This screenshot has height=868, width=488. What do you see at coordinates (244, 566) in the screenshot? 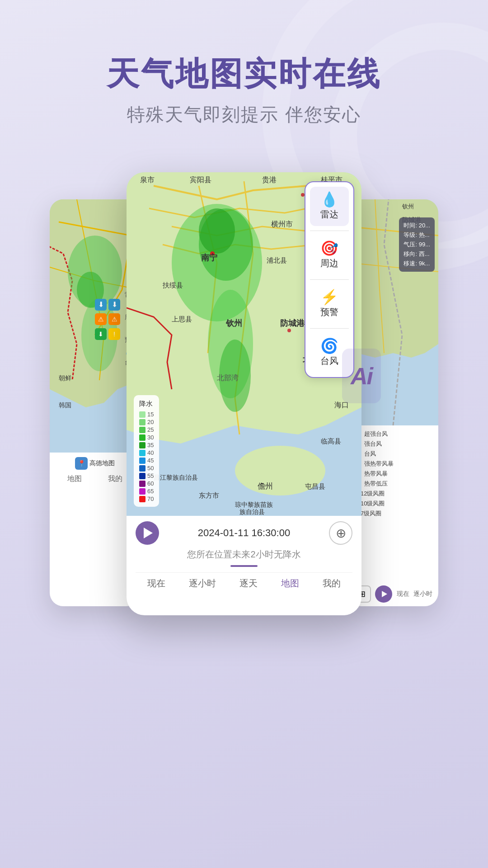
I see `tab-indicator` at bounding box center [244, 566].